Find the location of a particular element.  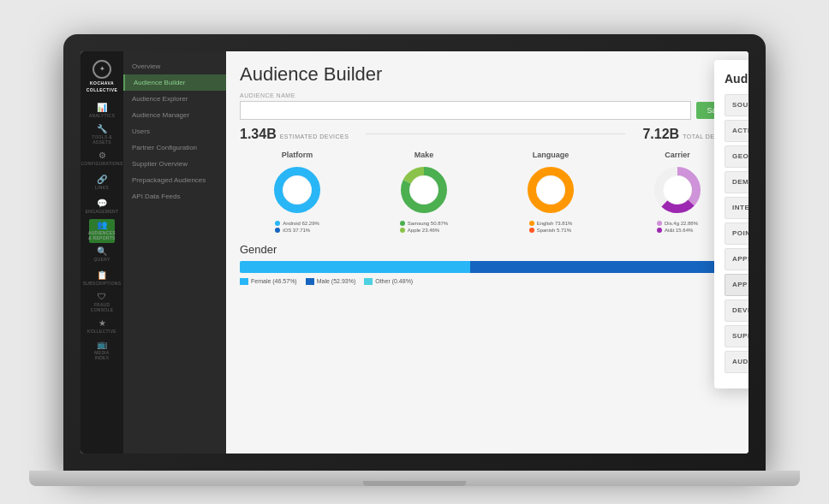

gender-title: Gender is located at coordinates (487, 250).